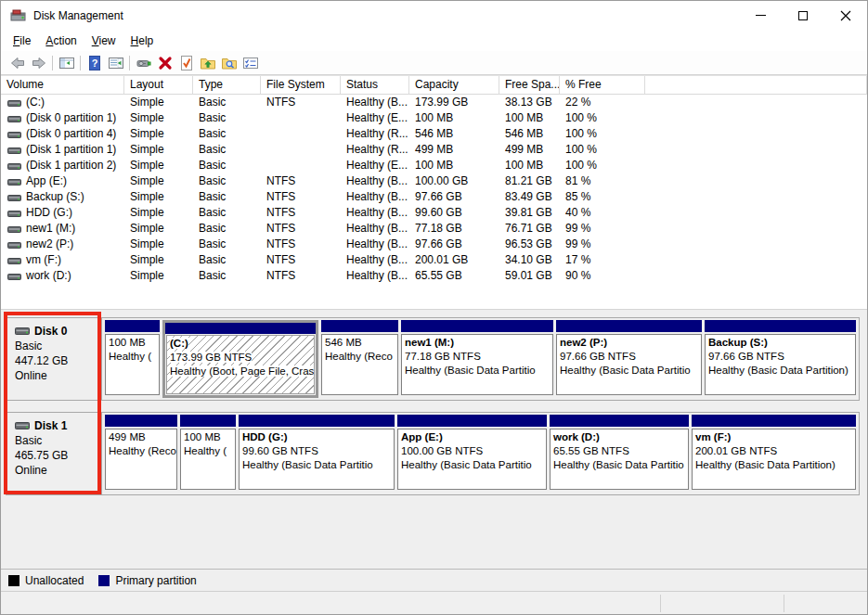 This screenshot has width=868, height=615. I want to click on partition-disk0-recovery: 546 MB Healthy (Reco, so click(360, 359).